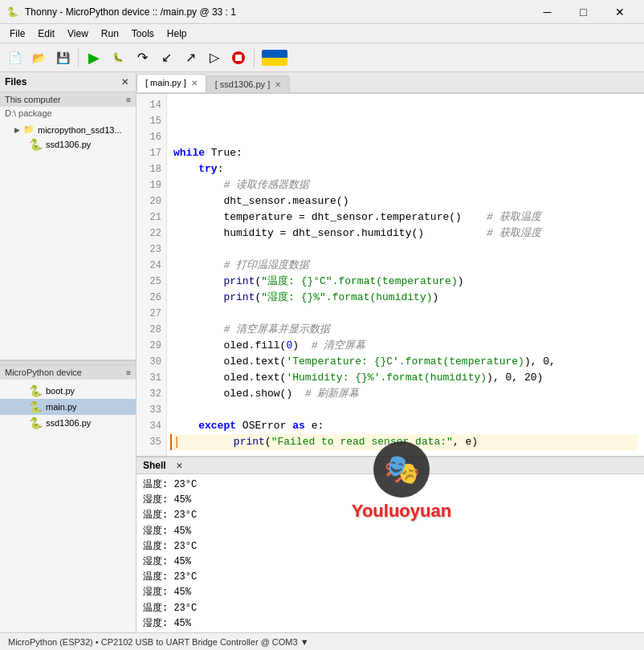 This screenshot has height=650, width=644. What do you see at coordinates (67, 372) in the screenshot?
I see `micropython-device-header: MicroPython device ≡` at bounding box center [67, 372].